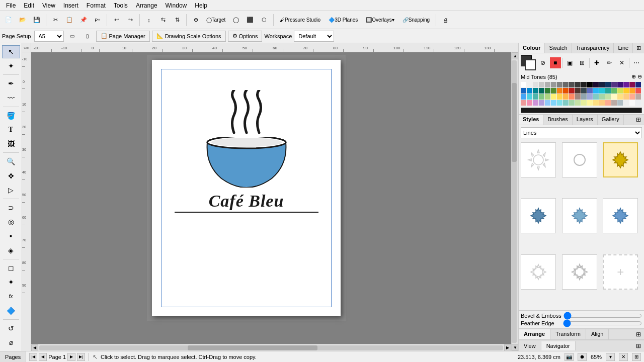  What do you see at coordinates (13, 357) in the screenshot?
I see `pages-tab: Pages` at bounding box center [13, 357].